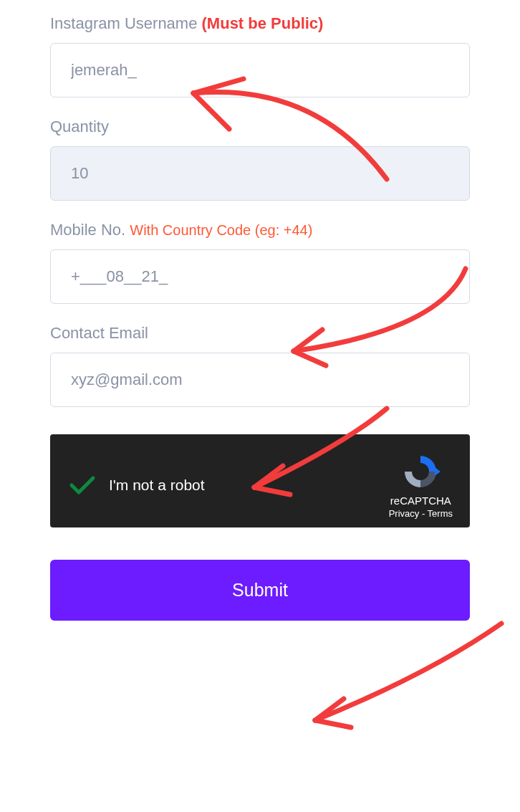 This screenshot has height=812, width=520. I want to click on recaptcha-right-section: reCAPTCHA Privacy - Terms, so click(421, 485).